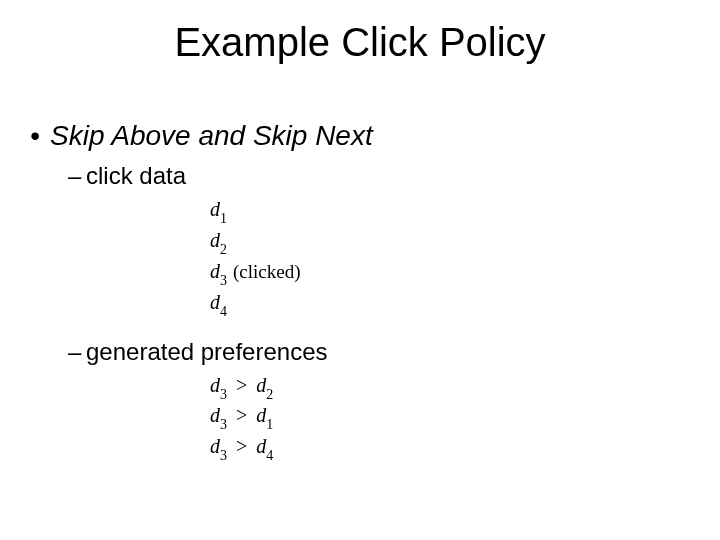 This screenshot has width=720, height=540. Describe the element at coordinates (450, 448) in the screenshot. I see `preference-row: d3 > d4` at that location.